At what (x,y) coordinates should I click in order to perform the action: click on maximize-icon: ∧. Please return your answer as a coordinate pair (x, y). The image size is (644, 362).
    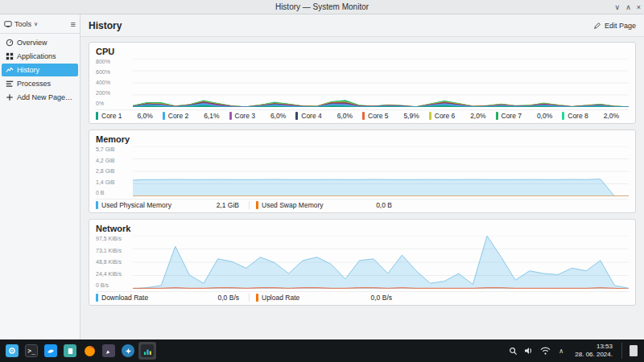
    Looking at the image, I should click on (628, 8).